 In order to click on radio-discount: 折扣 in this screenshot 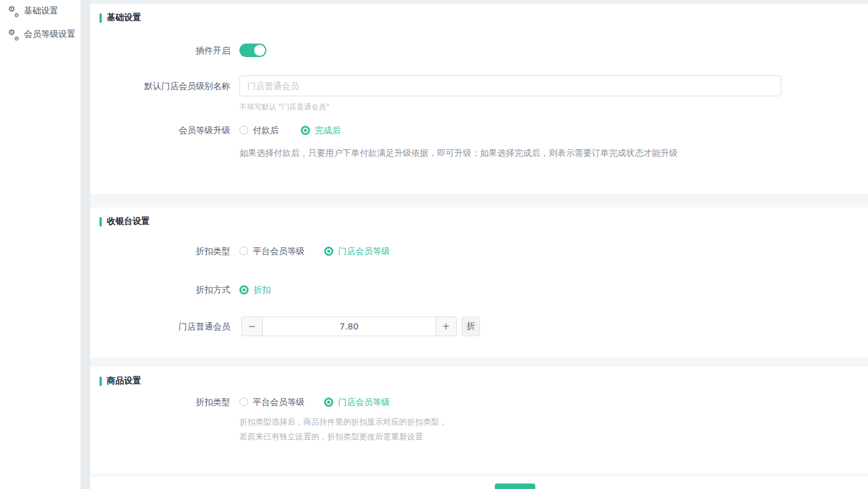, I will do `click(255, 290)`.